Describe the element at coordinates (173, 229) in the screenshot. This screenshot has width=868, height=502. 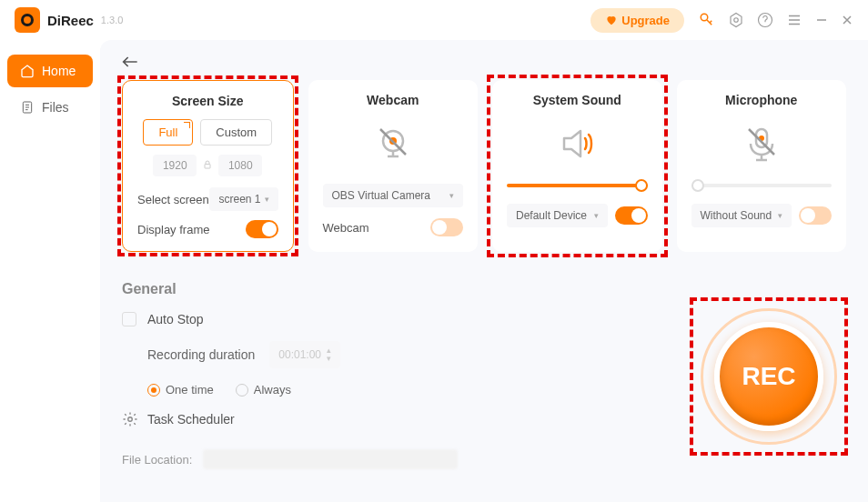
I see `display-frame-label: Display frame` at that location.